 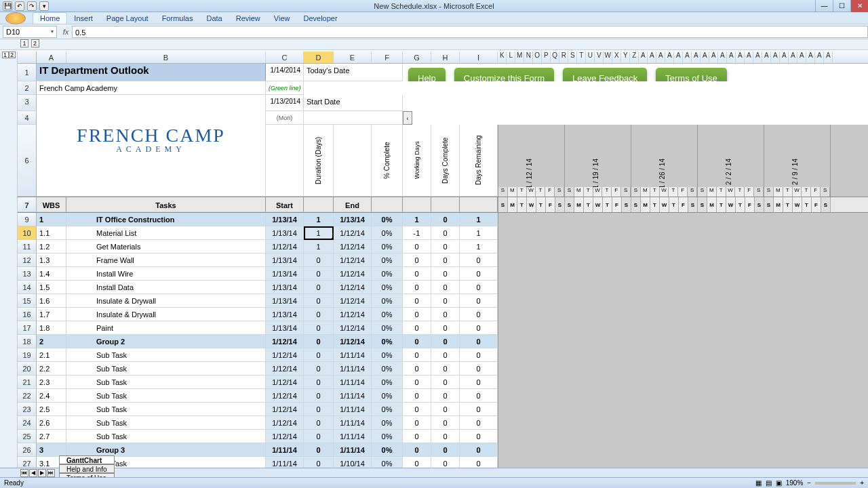 I want to click on row-header-7: 7, so click(x=27, y=205).